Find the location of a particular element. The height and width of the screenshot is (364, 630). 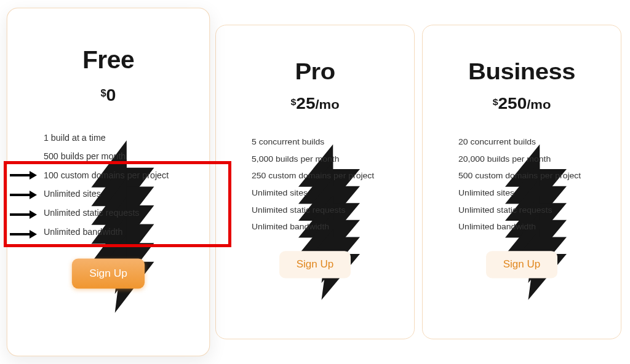

signup-button-pro: Sign Up is located at coordinates (315, 264).